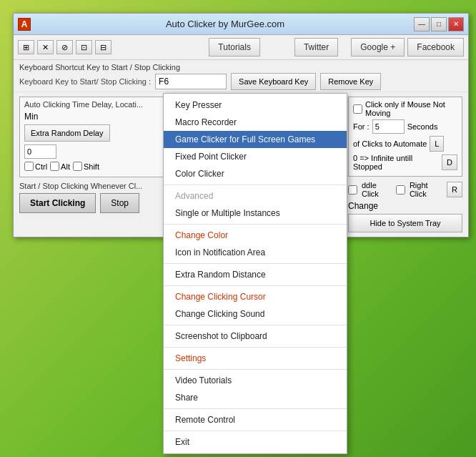 This screenshot has width=476, height=457. I want to click on window-title: Auto Clicker by MurGee.com, so click(225, 24).